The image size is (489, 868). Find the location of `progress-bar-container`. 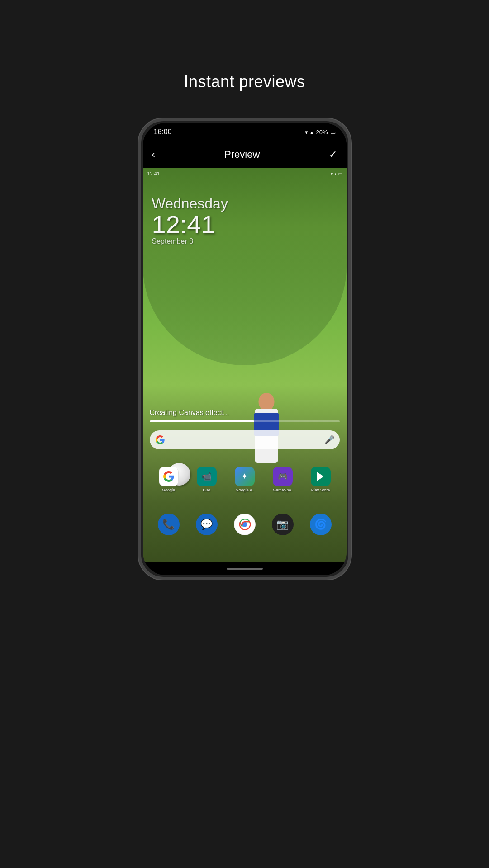

progress-bar-container is located at coordinates (245, 421).